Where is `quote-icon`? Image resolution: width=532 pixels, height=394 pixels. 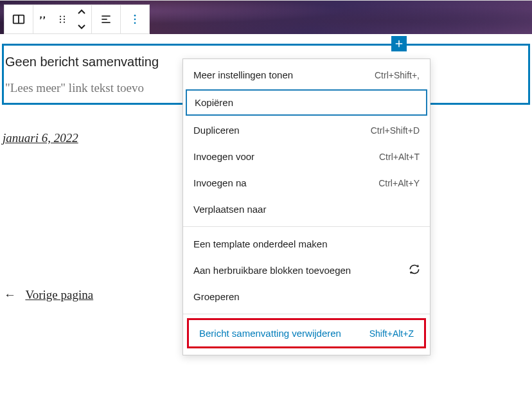 quote-icon is located at coordinates (43, 19).